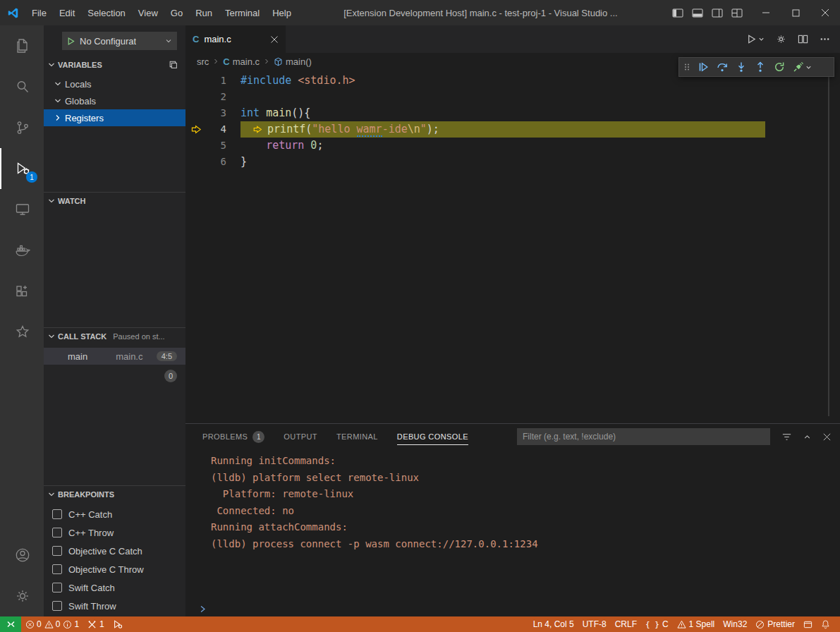  What do you see at coordinates (114, 84) in the screenshot?
I see `variables-item-locals: Locals` at bounding box center [114, 84].